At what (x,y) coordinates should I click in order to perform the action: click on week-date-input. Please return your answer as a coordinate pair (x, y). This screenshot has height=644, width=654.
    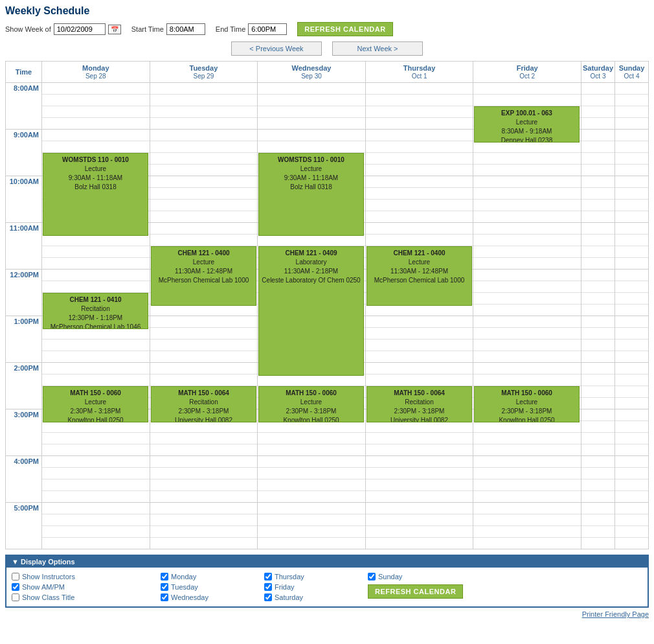
    Looking at the image, I should click on (80, 29).